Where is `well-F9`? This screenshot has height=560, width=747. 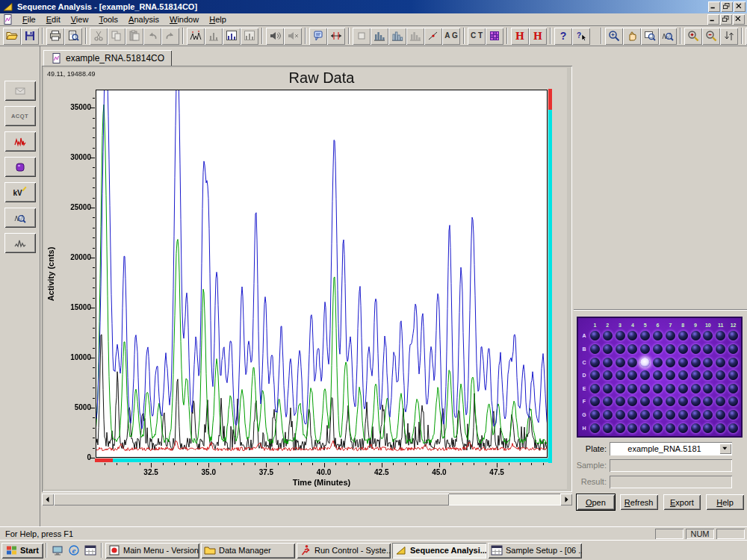 well-F9 is located at coordinates (696, 402).